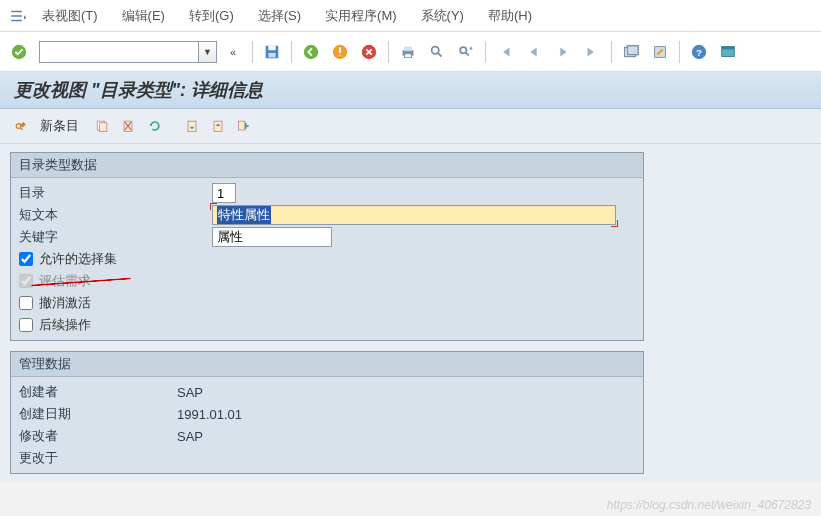  I want to click on valuation-required-label: 评估需求, so click(65, 281).